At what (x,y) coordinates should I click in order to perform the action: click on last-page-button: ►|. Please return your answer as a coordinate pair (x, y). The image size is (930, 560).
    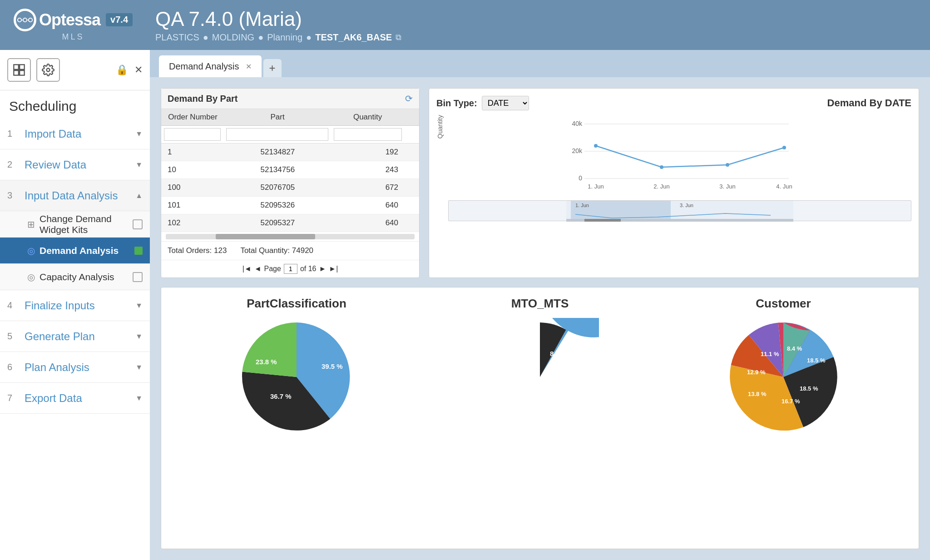
    Looking at the image, I should click on (333, 269).